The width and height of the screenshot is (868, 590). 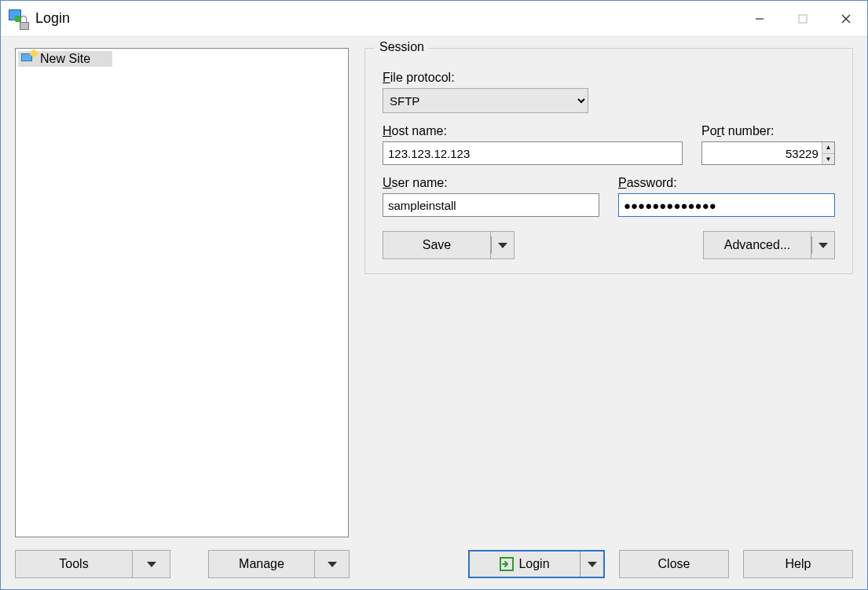 What do you see at coordinates (65, 59) in the screenshot?
I see `site-item-new-site: New Site` at bounding box center [65, 59].